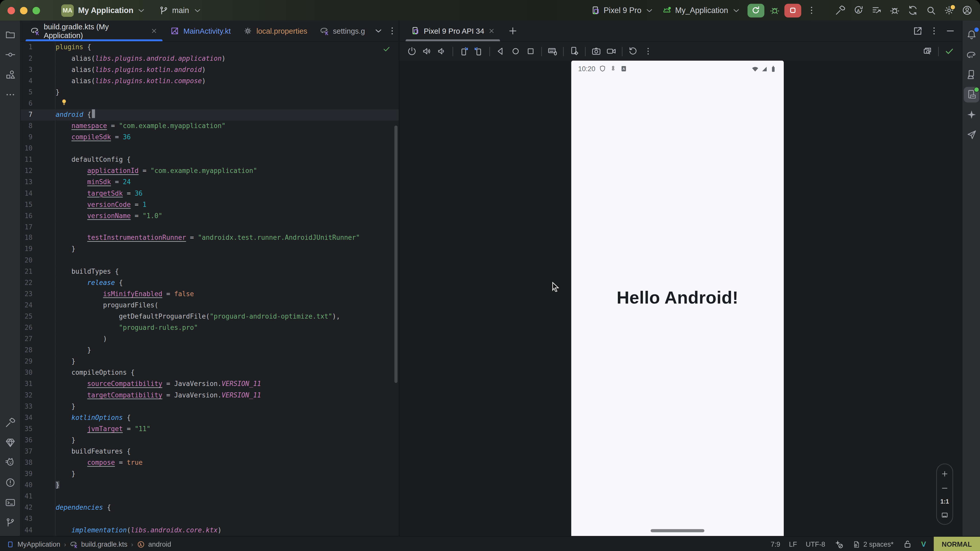 This screenshot has height=551, width=980. What do you see at coordinates (38, 103) in the screenshot?
I see `line-number: 6` at bounding box center [38, 103].